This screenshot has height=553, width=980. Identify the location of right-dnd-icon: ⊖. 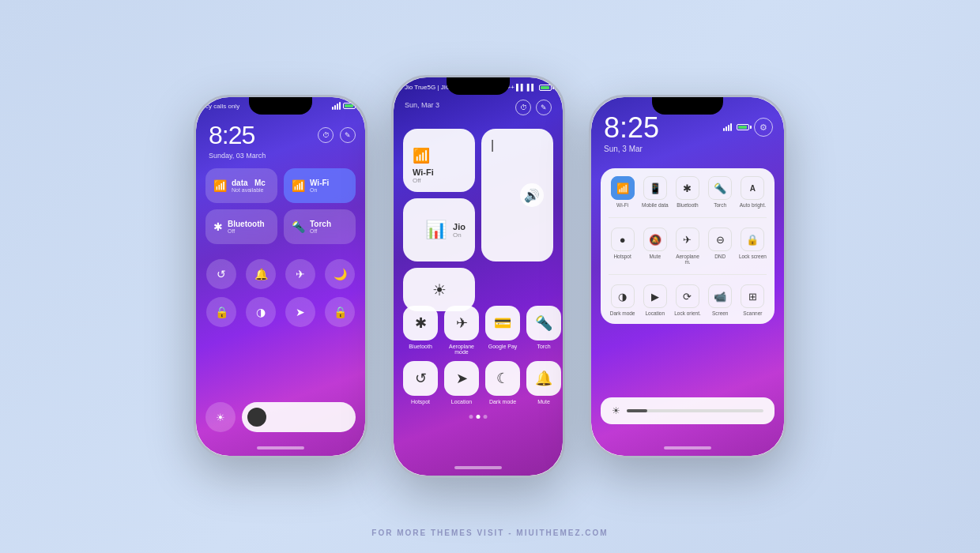
(720, 239).